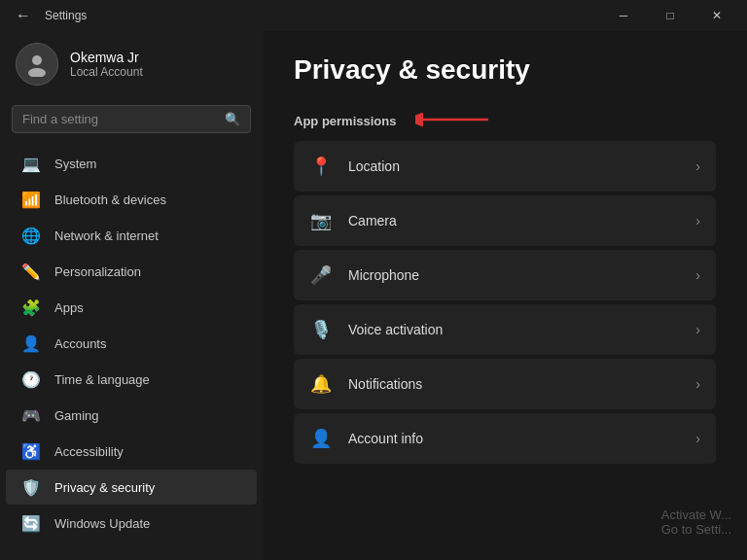 The image size is (747, 560). What do you see at coordinates (321, 438) in the screenshot?
I see `account-info-icon: 👤` at bounding box center [321, 438].